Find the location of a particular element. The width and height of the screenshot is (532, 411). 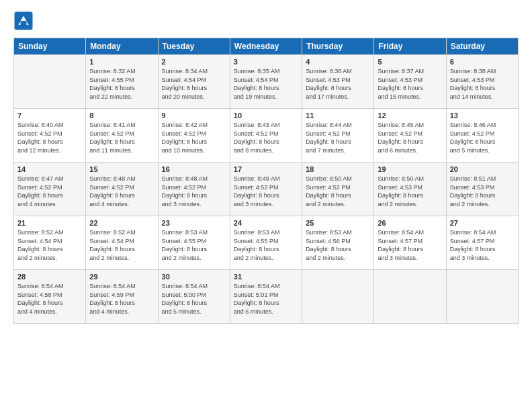

calendar-cell: 4Sunrise: 8:36 AM Sunset: 4:53 PM Daylig… is located at coordinates (339, 82).